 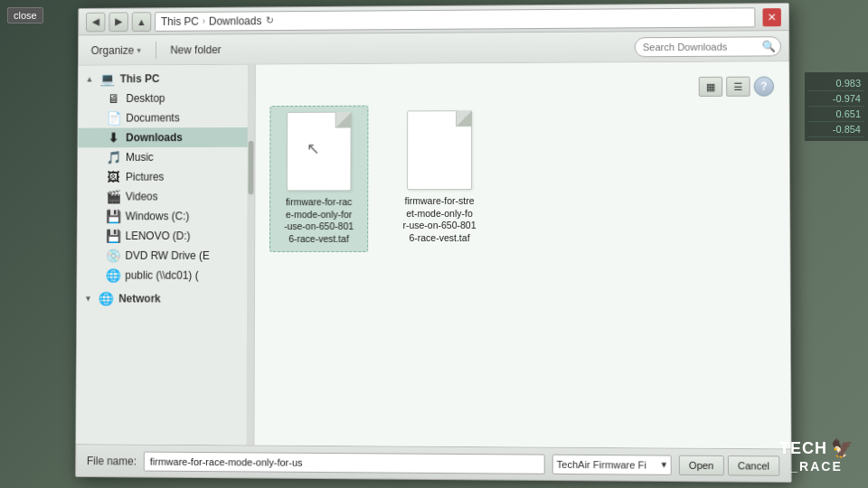 I want to click on sidebar-item-downloads: ⬇ Downloads, so click(x=166, y=137).